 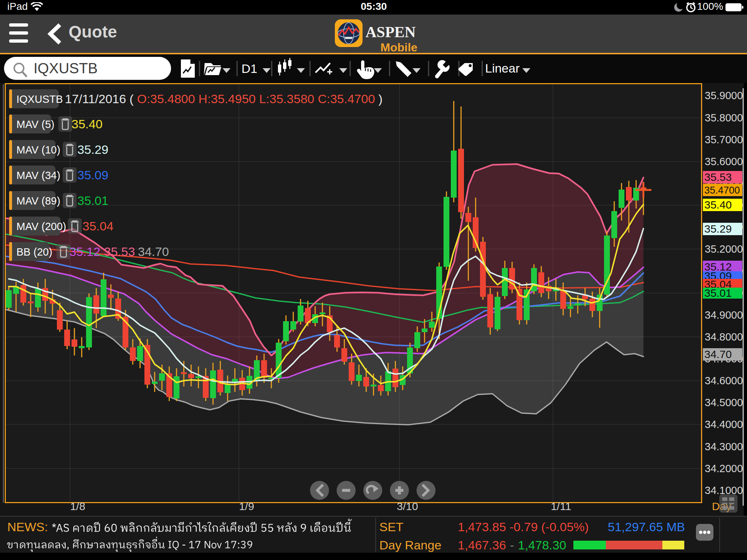 I want to click on svg-text: 35.8000, so click(x=724, y=118).